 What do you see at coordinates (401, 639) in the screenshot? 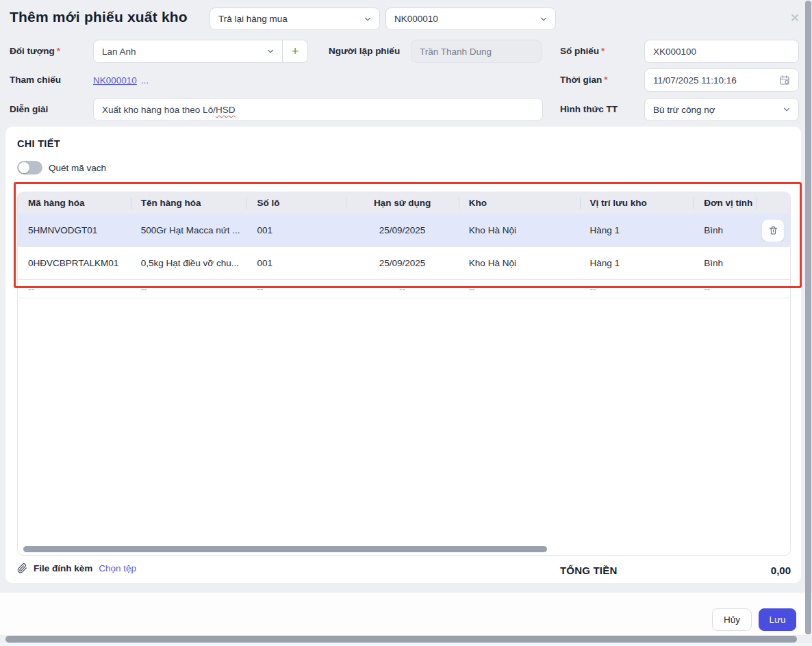
I see `horizontal-scrollbar` at bounding box center [401, 639].